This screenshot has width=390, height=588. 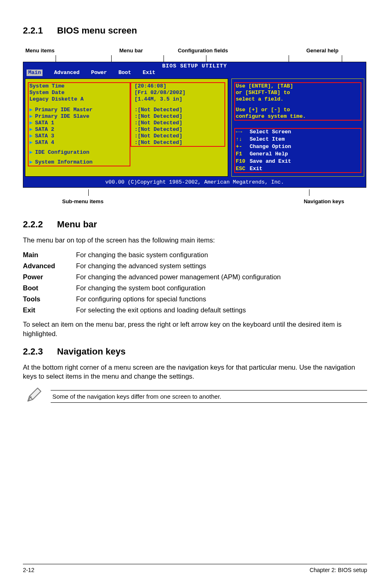 What do you see at coordinates (92, 352) in the screenshot?
I see `section-title: Navigation keys` at bounding box center [92, 352].